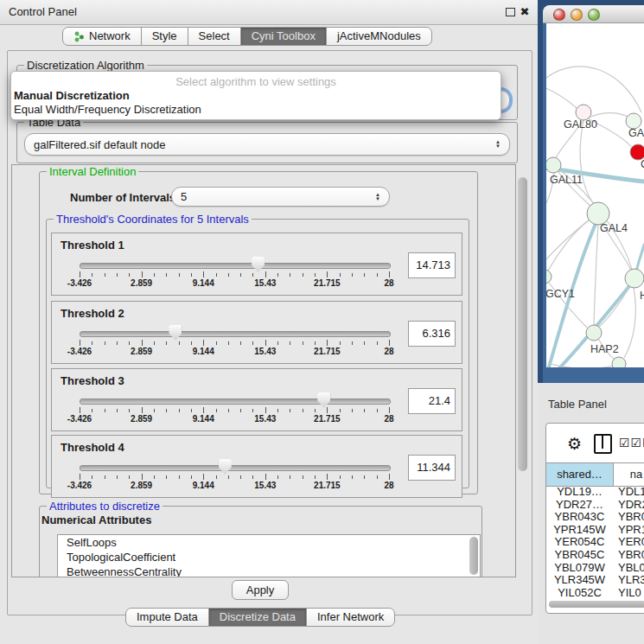  What do you see at coordinates (636, 133) in the screenshot?
I see `network-node-label: GA` at bounding box center [636, 133].